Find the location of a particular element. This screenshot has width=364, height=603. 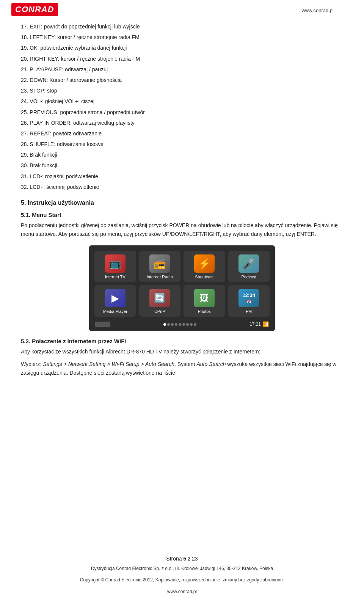

internet-radio-icon: 📻 is located at coordinates (160, 264).